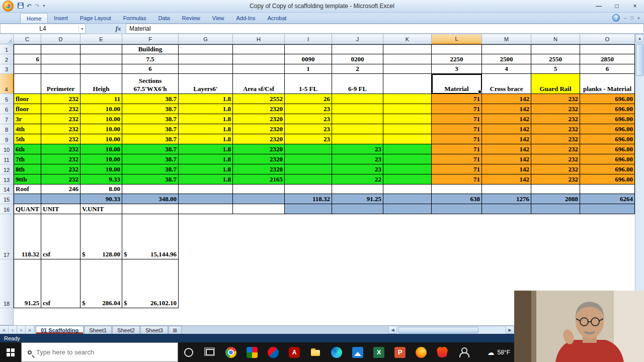  I want to click on cell-O10: 696.00, so click(608, 149).